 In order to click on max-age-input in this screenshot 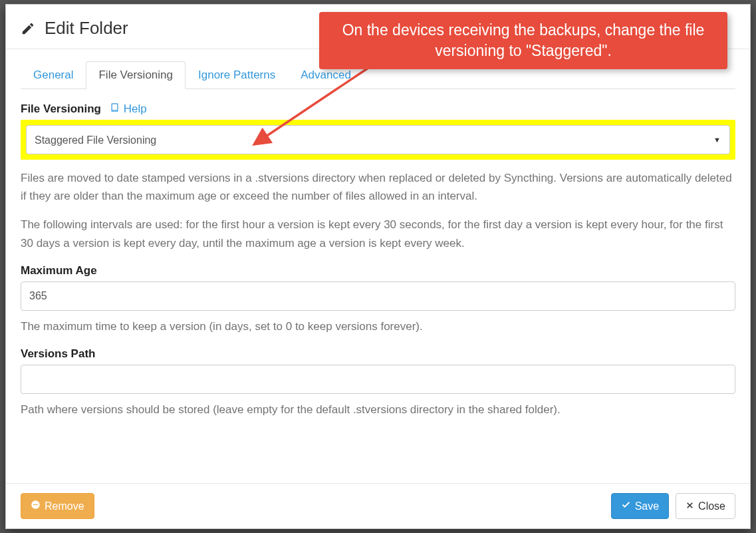, I will do `click(378, 296)`.